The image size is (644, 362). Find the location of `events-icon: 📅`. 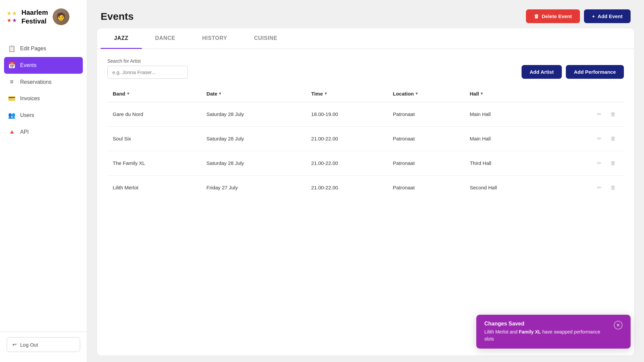

events-icon: 📅 is located at coordinates (12, 65).